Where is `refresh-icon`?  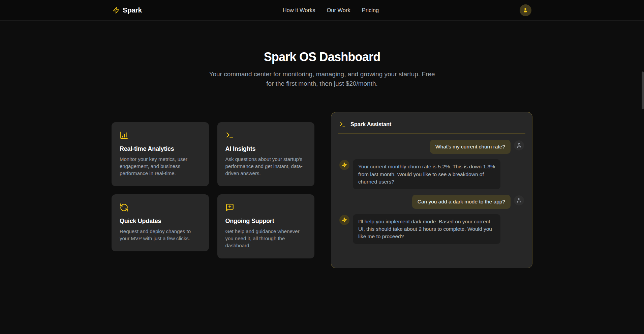 refresh-icon is located at coordinates (160, 207).